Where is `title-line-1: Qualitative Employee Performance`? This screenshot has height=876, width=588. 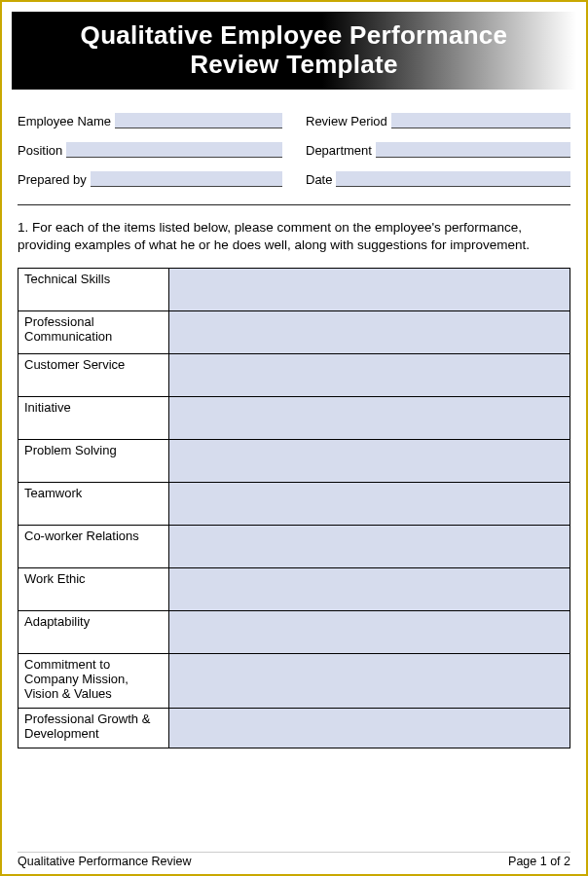
title-line-1: Qualitative Employee Performance is located at coordinates (294, 35).